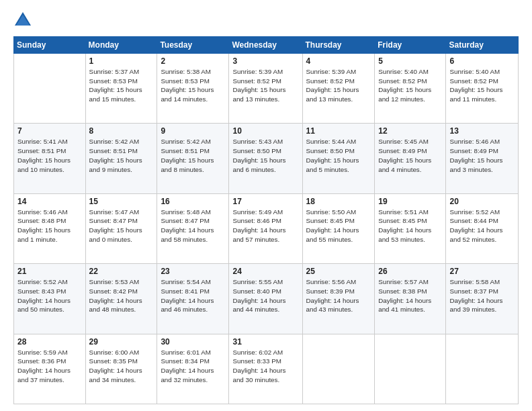 This screenshot has width=532, height=411. Describe the element at coordinates (266, 369) in the screenshot. I see `calendar-cell: 31Sunrise: 6:02 AM Sunset: 8:33 PM Dayli…` at that location.